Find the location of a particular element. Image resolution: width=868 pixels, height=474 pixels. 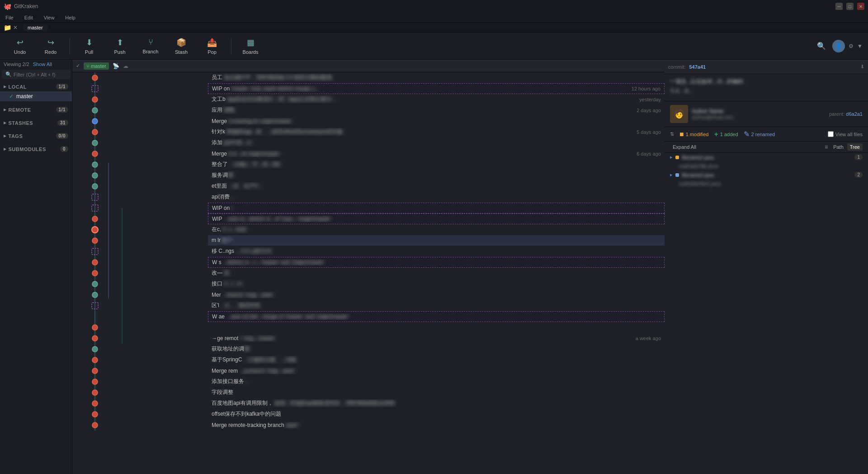

commit-row: 移 C..ngs ...六计.p的方式 is located at coordinates (436, 251).